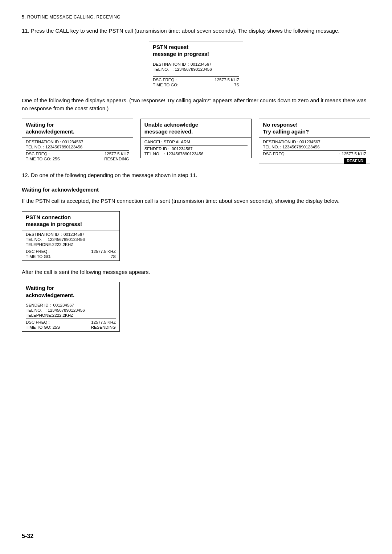  Describe the element at coordinates (314, 125) in the screenshot. I see `no-response-header-line1: No response!` at that location.